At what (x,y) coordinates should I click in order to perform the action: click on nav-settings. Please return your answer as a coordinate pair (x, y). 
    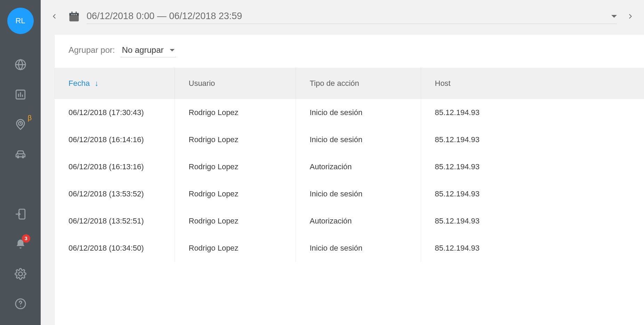
    Looking at the image, I should click on (20, 275).